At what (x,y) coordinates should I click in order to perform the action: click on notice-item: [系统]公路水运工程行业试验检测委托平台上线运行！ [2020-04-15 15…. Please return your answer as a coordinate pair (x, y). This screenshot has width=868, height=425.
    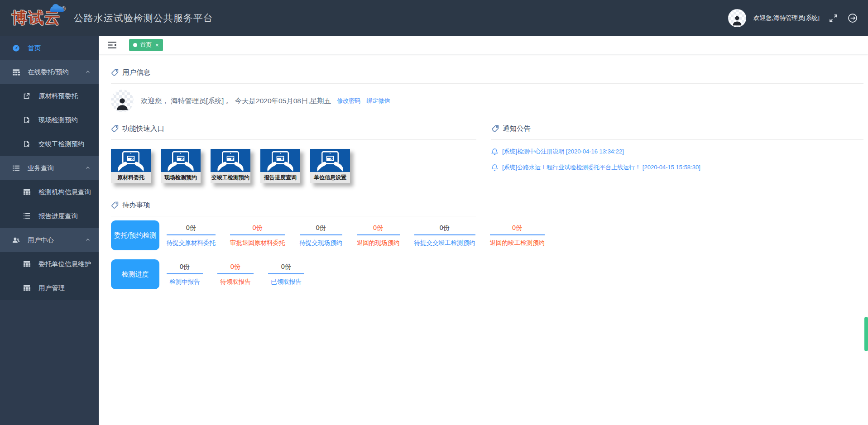
    Looking at the image, I should click on (677, 167).